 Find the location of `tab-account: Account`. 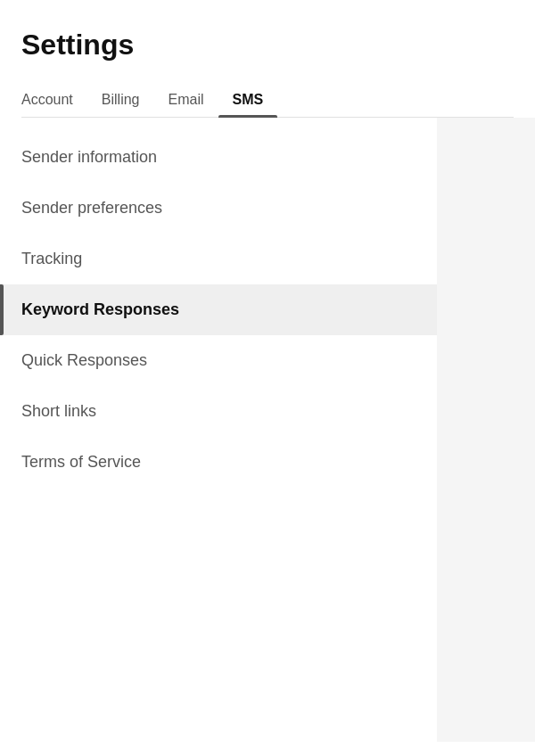

tab-account: Account is located at coordinates (54, 100).